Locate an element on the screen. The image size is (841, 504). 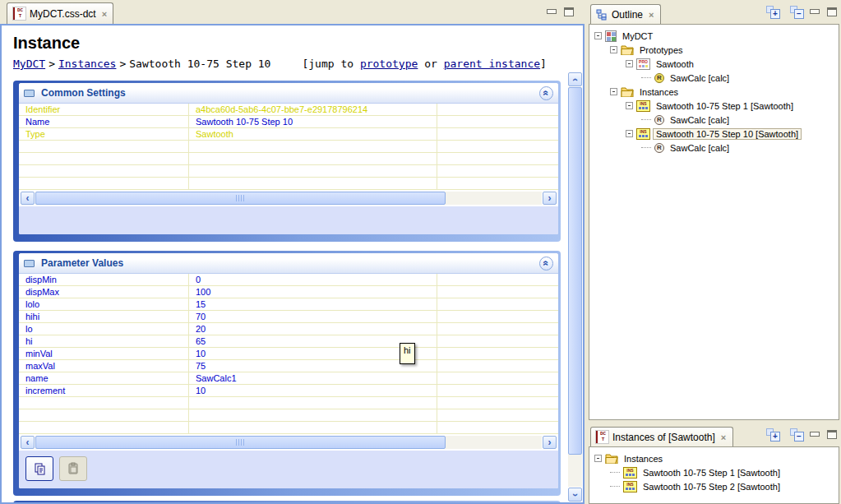
row-value: a4bca60d-5ab6-4c07-bbe7-e29178796214 is located at coordinates (312, 109).